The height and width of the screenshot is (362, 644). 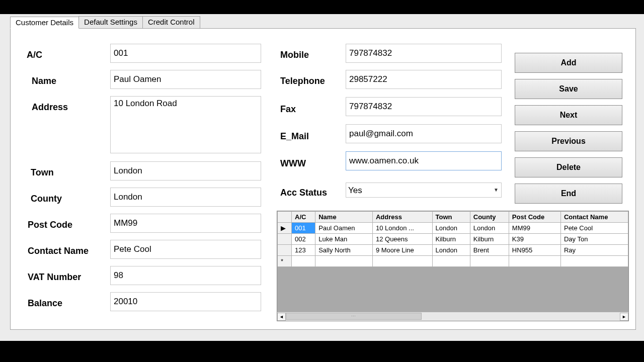 I want to click on label-county: County, so click(x=46, y=199).